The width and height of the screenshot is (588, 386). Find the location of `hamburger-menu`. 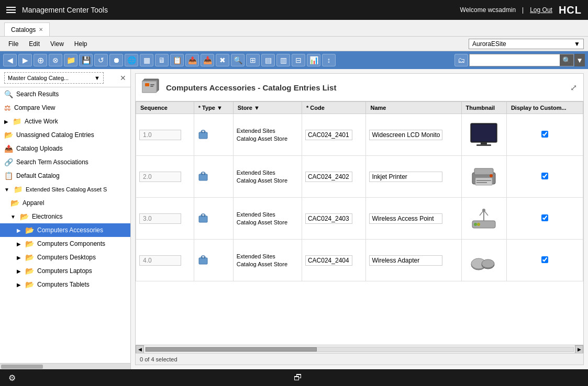

hamburger-menu is located at coordinates (11, 10).